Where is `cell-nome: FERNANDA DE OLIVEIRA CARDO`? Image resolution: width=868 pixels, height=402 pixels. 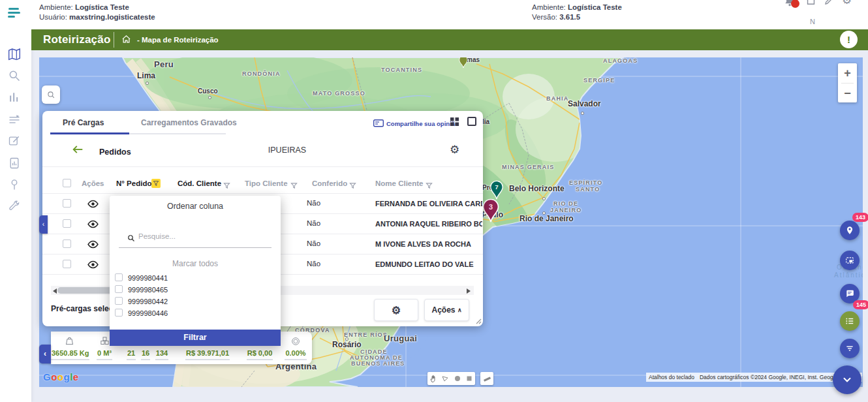 cell-nome: FERNANDA DE OLIVEIRA CARDO is located at coordinates (429, 204).